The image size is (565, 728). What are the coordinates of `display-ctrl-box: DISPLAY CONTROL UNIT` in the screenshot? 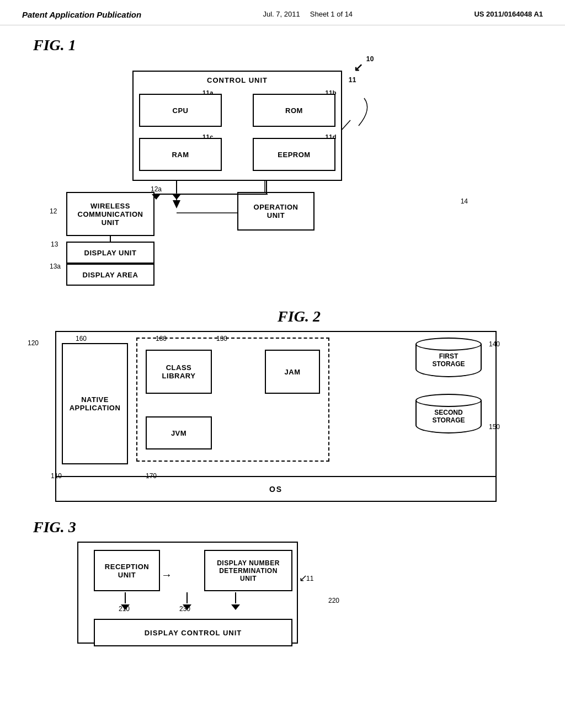 It's located at (193, 633).